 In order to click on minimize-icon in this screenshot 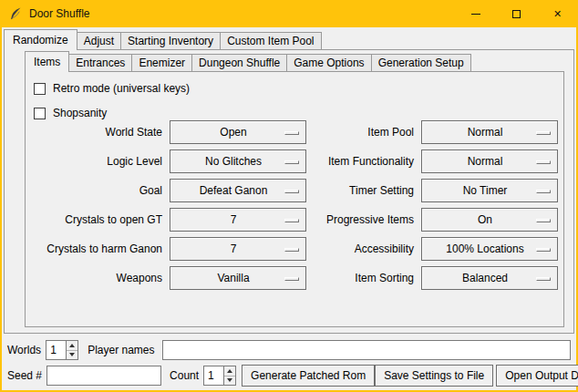, I will do `click(476, 15)`.